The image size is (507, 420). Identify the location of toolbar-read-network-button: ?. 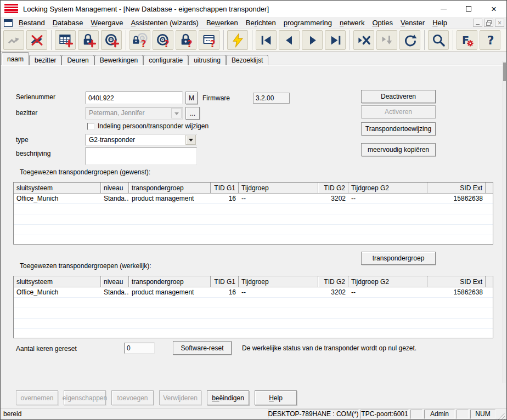
(209, 40).